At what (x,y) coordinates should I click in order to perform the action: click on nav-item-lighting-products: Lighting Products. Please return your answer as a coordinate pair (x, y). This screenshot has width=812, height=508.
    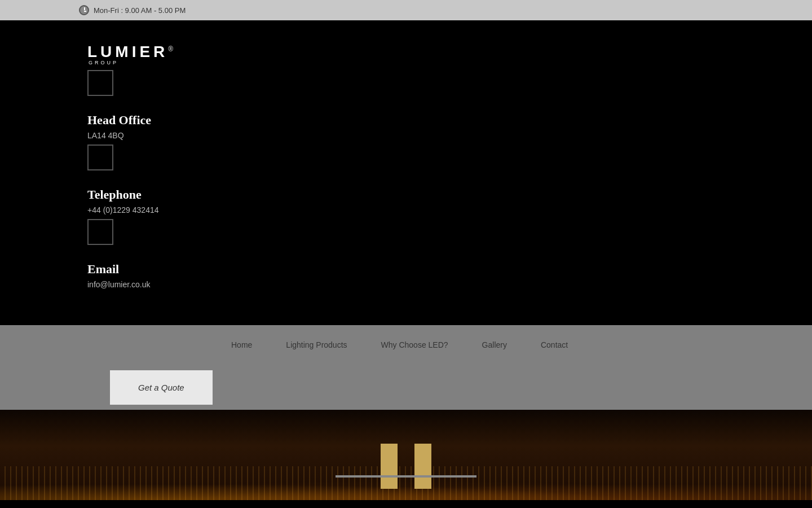
    Looking at the image, I should click on (316, 345).